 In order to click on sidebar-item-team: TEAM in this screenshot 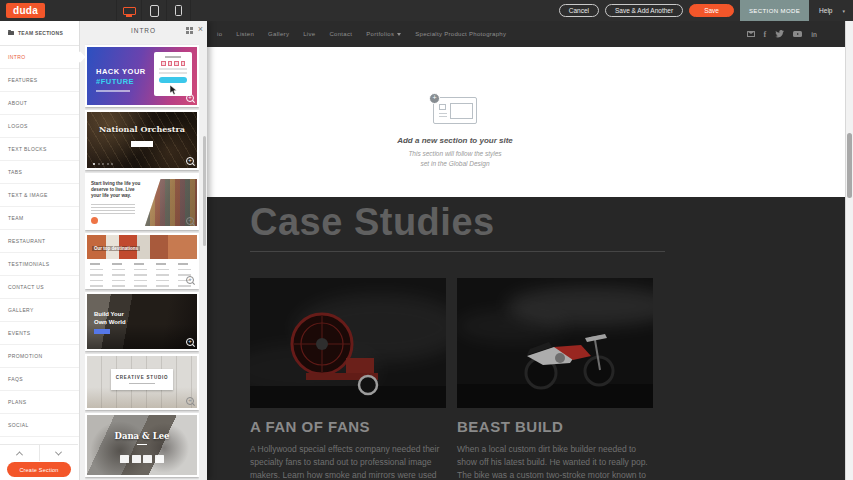, I will do `click(40, 218)`.